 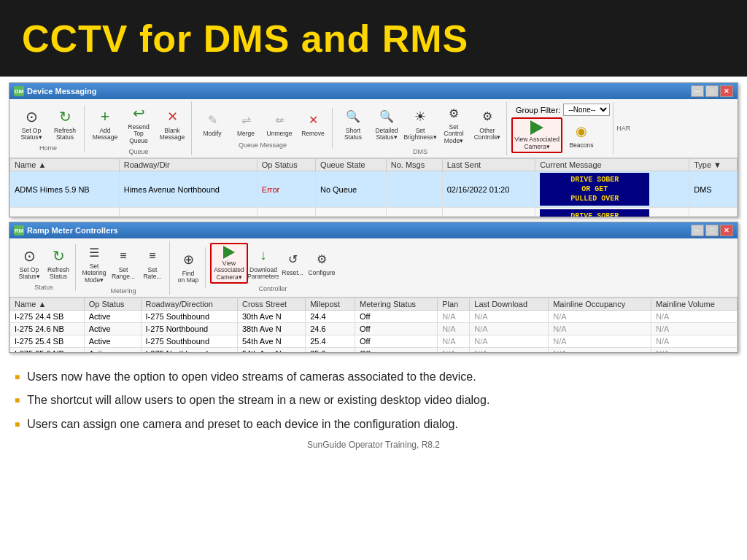 What do you see at coordinates (374, 350) in the screenshot?
I see `ramp-table-row: I-275 25.6 NB Active I-275 Northbound 54…` at bounding box center [374, 350].